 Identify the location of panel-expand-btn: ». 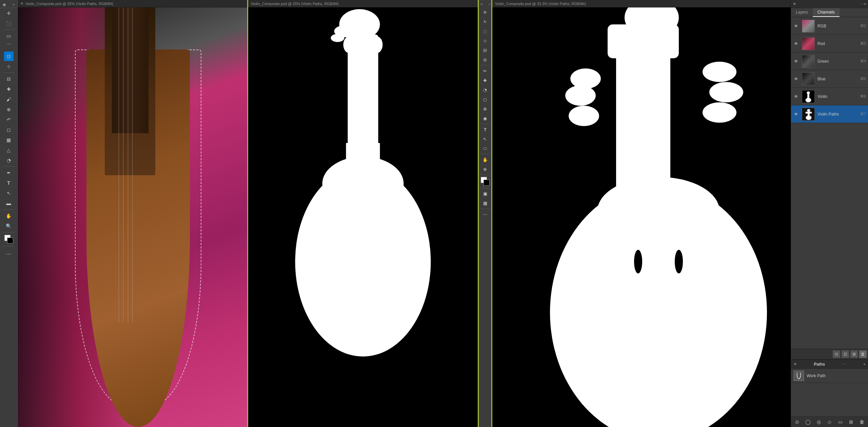
(865, 4).